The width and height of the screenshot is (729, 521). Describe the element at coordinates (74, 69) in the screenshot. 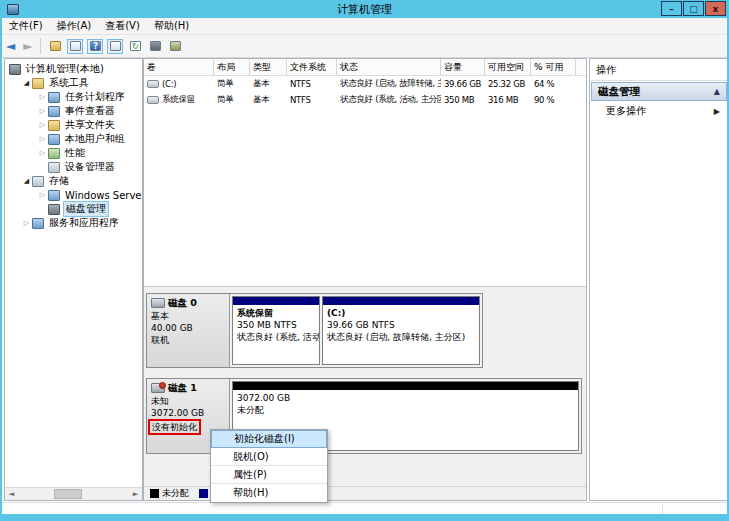

I see `tree-item-computer-management: 计算机管理(本地)` at that location.